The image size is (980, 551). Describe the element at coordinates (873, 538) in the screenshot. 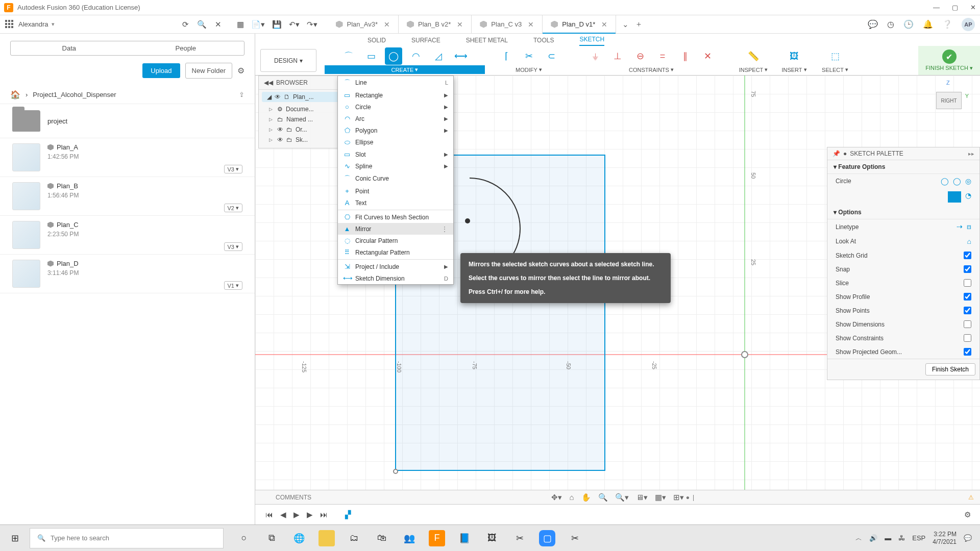

I see `volume-icon: 🔊` at that location.